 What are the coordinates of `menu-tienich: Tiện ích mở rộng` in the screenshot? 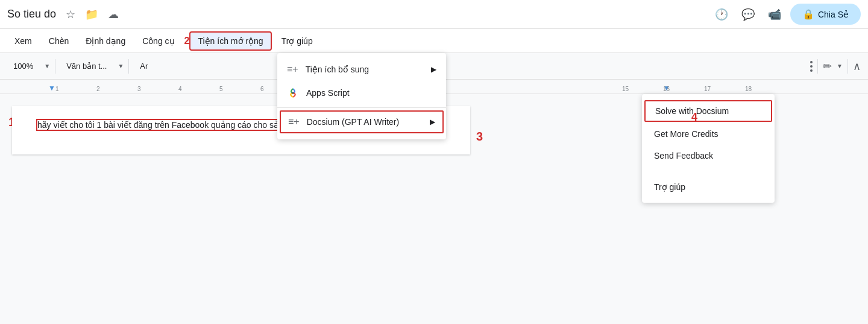 It's located at (230, 41).